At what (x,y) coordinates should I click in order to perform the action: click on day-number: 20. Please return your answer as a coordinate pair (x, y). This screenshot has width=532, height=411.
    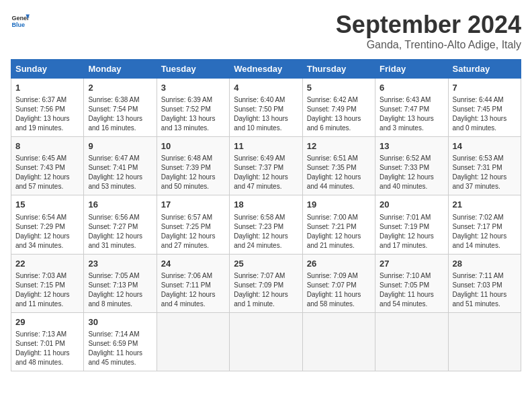
    Looking at the image, I should click on (411, 205).